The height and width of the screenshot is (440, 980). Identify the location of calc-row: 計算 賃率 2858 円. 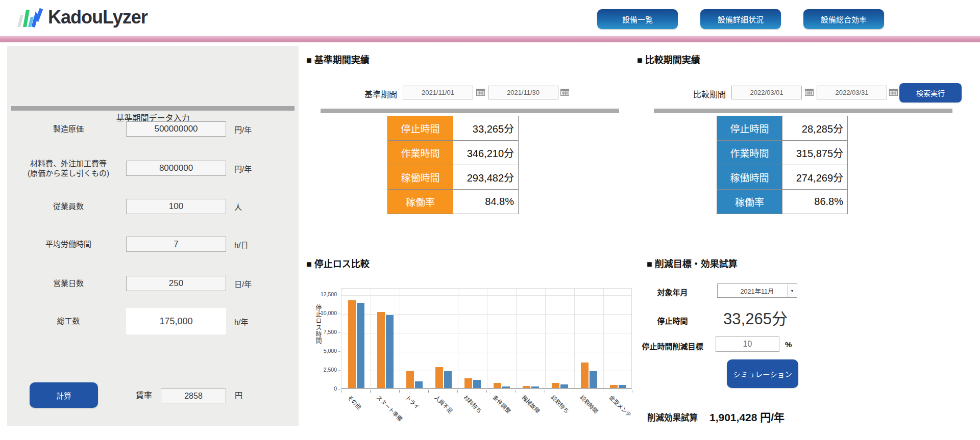
(153, 396).